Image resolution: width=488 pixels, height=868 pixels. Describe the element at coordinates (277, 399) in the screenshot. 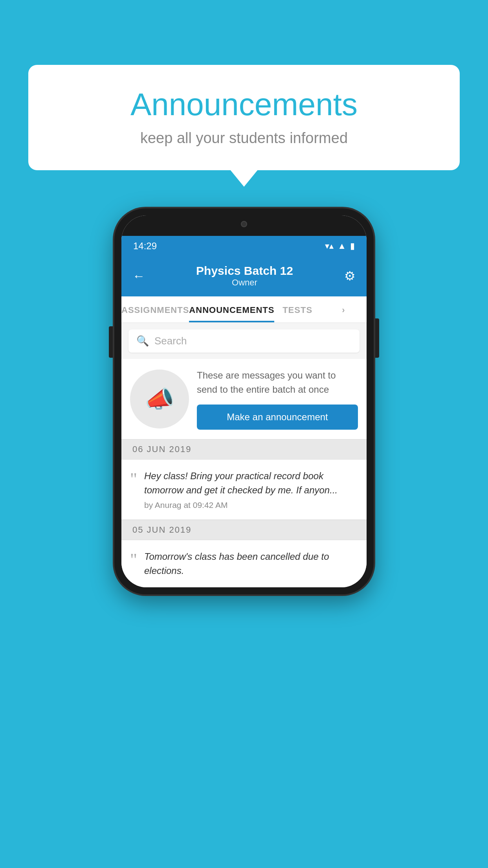

I see `promo-content: These are messages you want to send to t…` at that location.